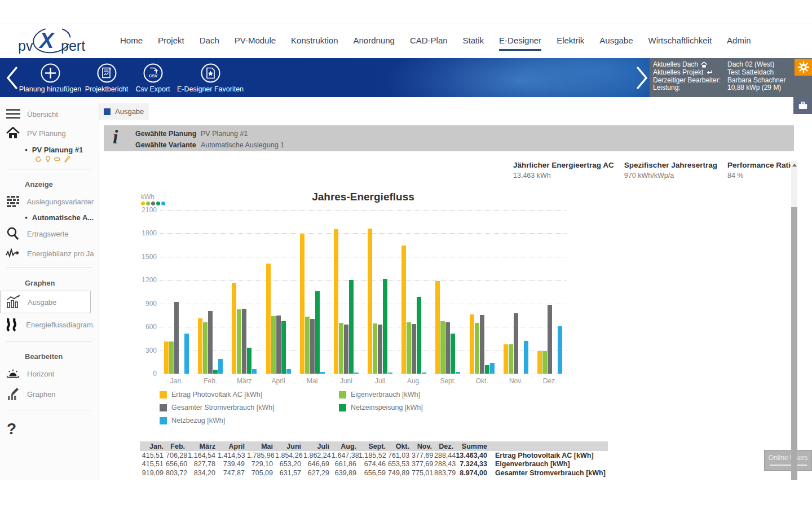  Describe the element at coordinates (429, 42) in the screenshot. I see `nav-item-cadplan: CAD-Plan` at that location.